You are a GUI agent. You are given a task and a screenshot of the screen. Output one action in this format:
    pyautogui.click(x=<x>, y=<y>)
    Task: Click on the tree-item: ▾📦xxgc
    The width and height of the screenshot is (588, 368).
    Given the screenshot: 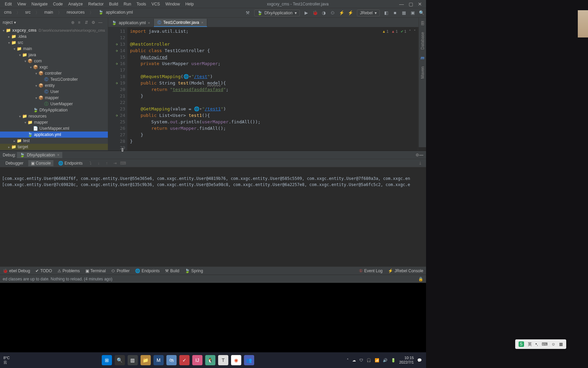 What is the action you would take?
    pyautogui.click(x=54, y=67)
    